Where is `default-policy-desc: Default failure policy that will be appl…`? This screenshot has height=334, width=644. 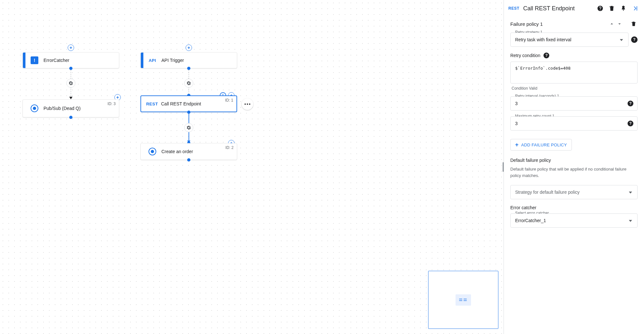 default-policy-desc: Default failure policy that will be appl… is located at coordinates (574, 172).